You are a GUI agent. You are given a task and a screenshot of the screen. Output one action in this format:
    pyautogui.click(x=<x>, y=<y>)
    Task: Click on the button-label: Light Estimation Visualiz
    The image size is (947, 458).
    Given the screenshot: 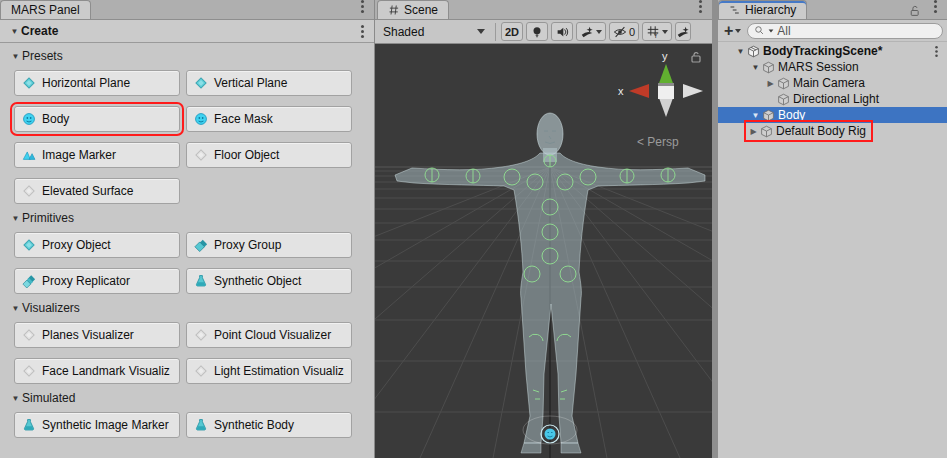 What is the action you would take?
    pyautogui.click(x=279, y=371)
    